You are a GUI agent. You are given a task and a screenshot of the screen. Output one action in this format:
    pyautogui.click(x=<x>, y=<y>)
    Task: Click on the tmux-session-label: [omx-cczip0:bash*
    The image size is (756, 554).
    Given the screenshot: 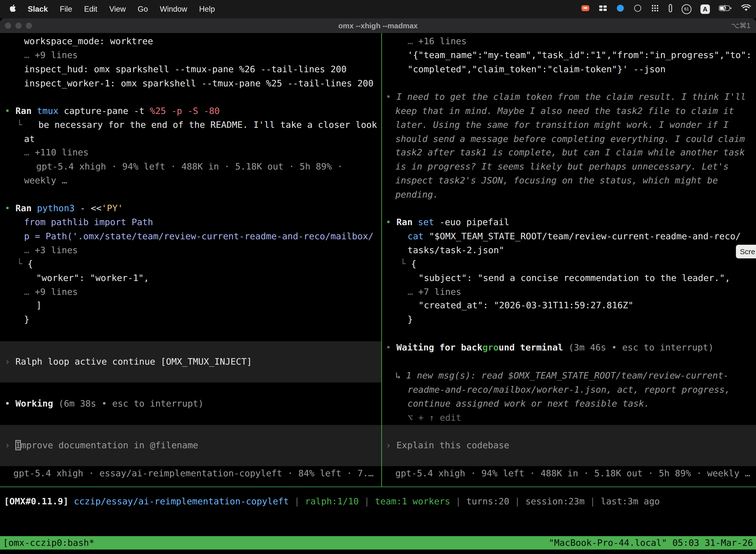 What is the action you would take?
    pyautogui.click(x=49, y=543)
    